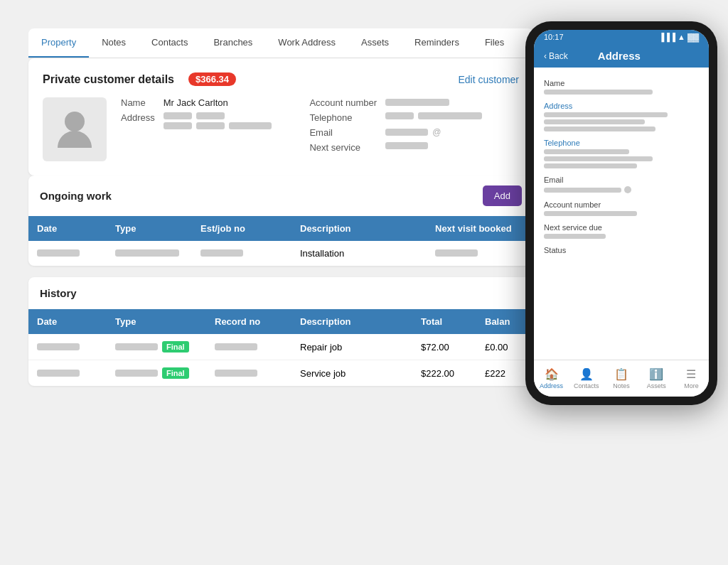  Describe the element at coordinates (480, 253) in the screenshot. I see `row-next-visit` at that location.